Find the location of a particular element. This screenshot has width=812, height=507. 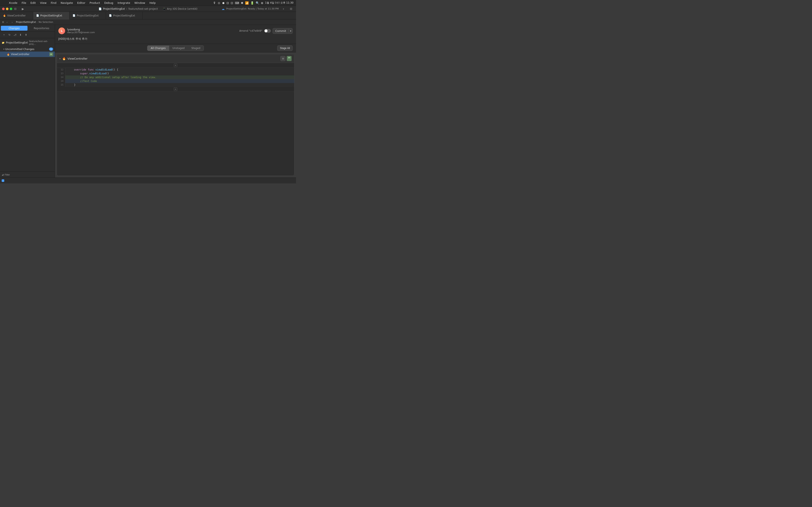

tab-label-1: ProjectSettingExt is located at coordinates (51, 15).